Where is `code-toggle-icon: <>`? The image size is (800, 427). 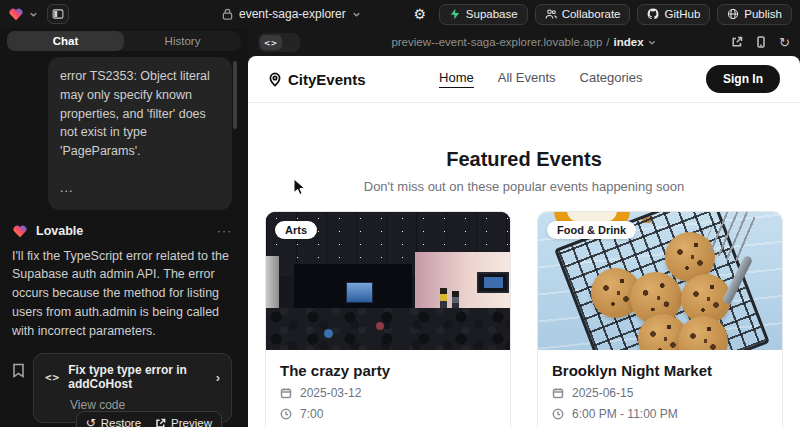
code-toggle-icon: <> is located at coordinates (271, 42).